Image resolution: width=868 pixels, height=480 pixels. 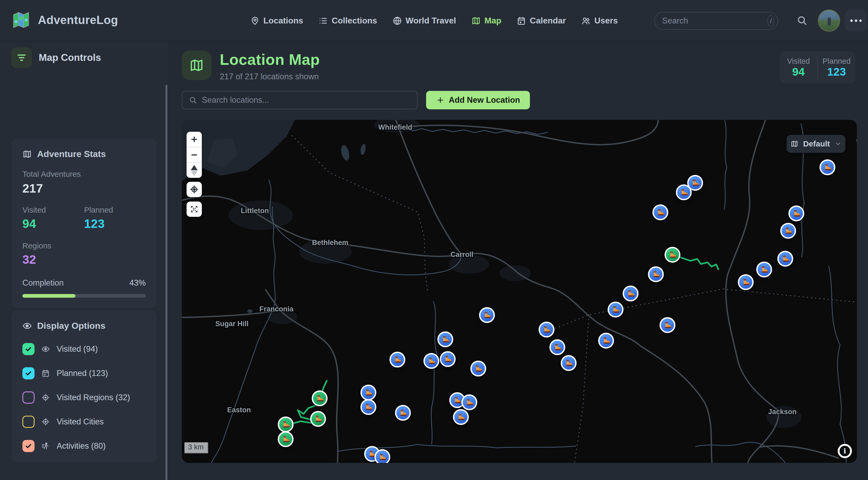 I want to click on display-option-visited-94: Visited (94), so click(x=84, y=349).